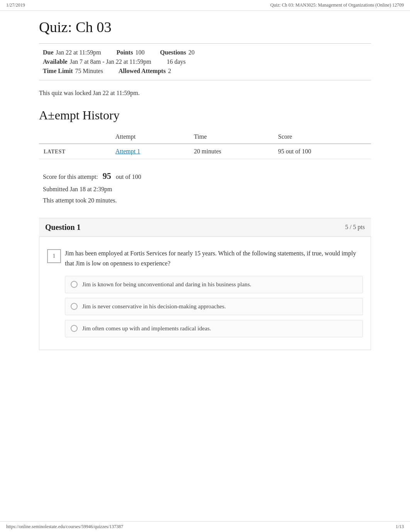 The width and height of the screenshot is (410, 532). Describe the element at coordinates (142, 71) in the screenshot. I see `allowed-attempts-label: Allowed Attempts` at that location.